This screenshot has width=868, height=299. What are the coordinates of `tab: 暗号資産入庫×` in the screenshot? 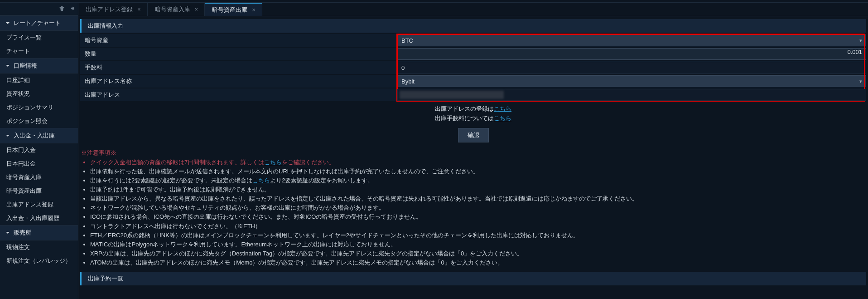 It's located at (177, 9).